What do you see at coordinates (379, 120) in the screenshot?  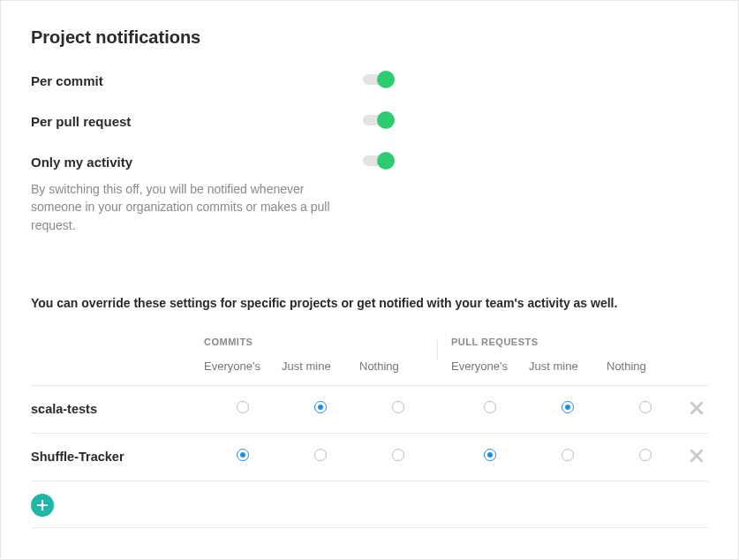 I see `toggle-per-pull-request` at bounding box center [379, 120].